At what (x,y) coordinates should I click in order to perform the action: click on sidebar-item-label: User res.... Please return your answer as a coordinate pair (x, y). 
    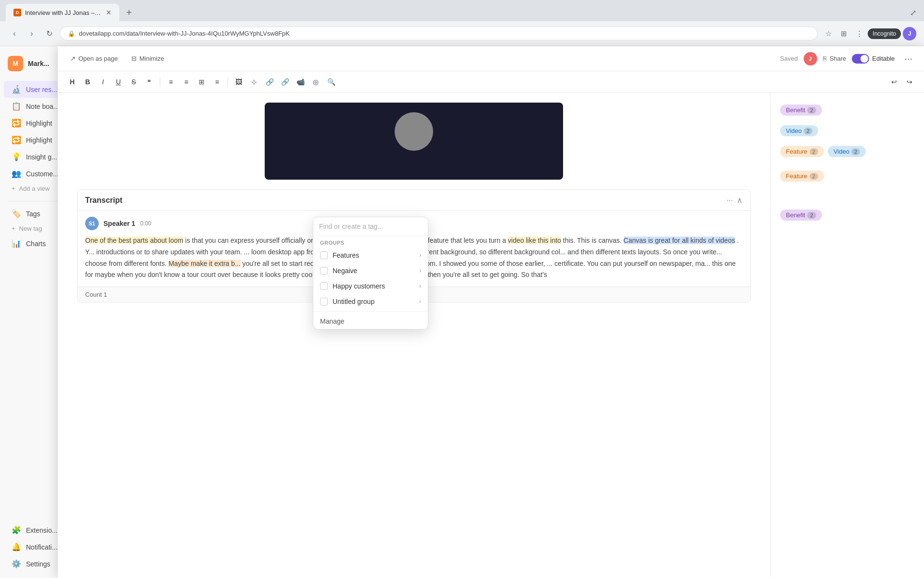
    Looking at the image, I should click on (41, 90).